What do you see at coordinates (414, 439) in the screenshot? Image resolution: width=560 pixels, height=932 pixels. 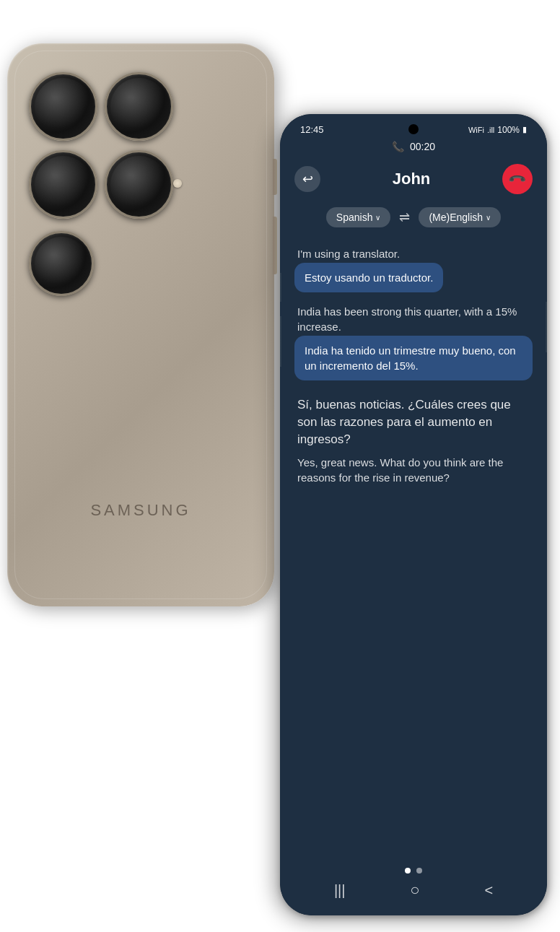 I see `message-group-3: Sí, buenas noticias. ¿Cuáles crees que s…` at bounding box center [414, 439].